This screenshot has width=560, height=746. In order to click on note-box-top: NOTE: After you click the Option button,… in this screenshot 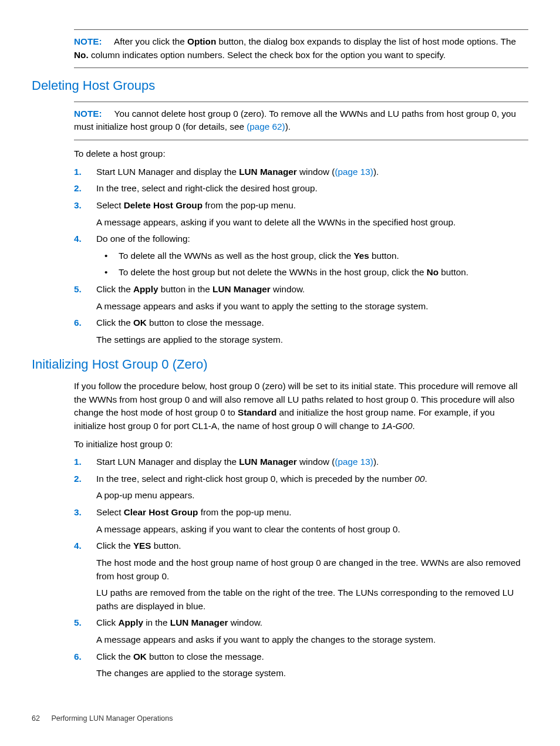, I will do `click(301, 49)`.